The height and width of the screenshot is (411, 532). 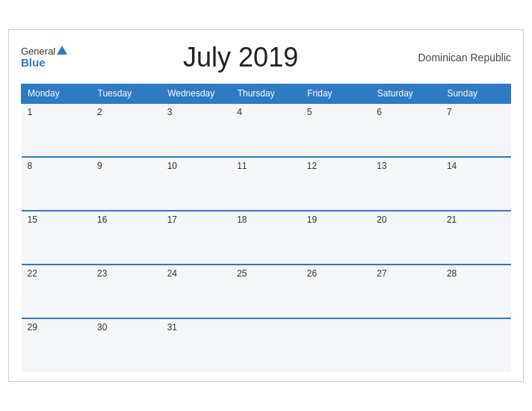 I want to click on logo-blue-text: Blue, so click(x=44, y=63).